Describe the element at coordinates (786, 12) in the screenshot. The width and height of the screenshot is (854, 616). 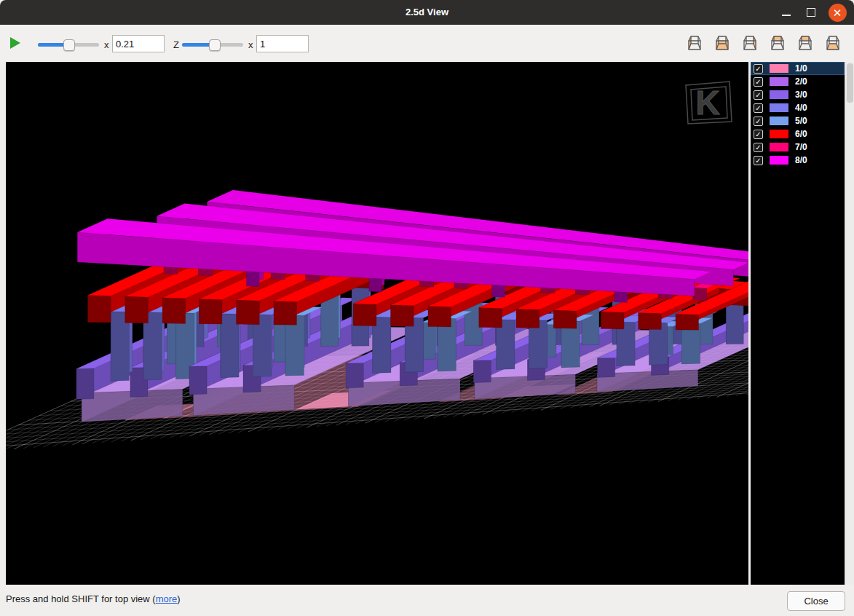
I see `minimize-button` at that location.